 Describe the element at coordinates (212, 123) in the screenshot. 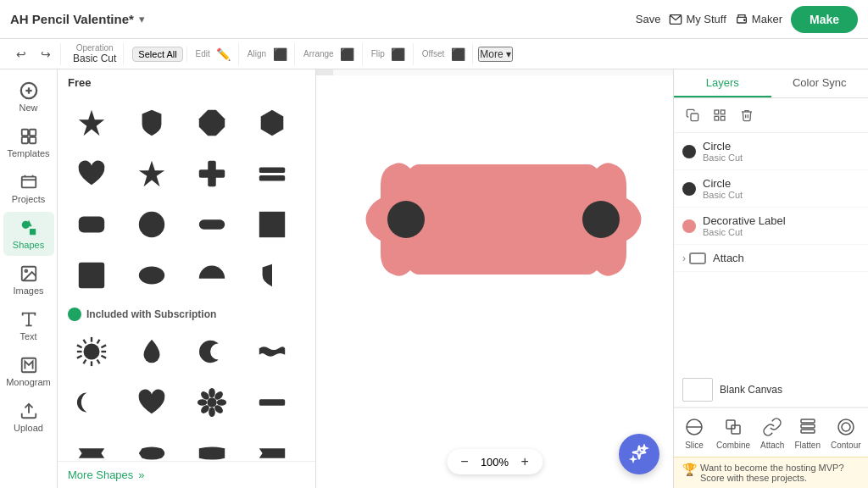

I see `shape-octagon` at that location.